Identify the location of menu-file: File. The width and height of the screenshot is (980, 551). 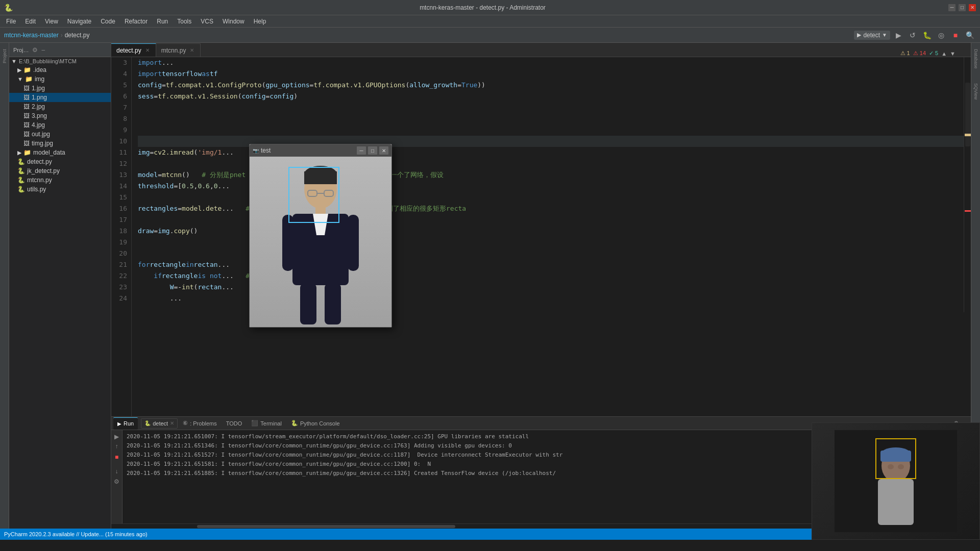
(11, 21).